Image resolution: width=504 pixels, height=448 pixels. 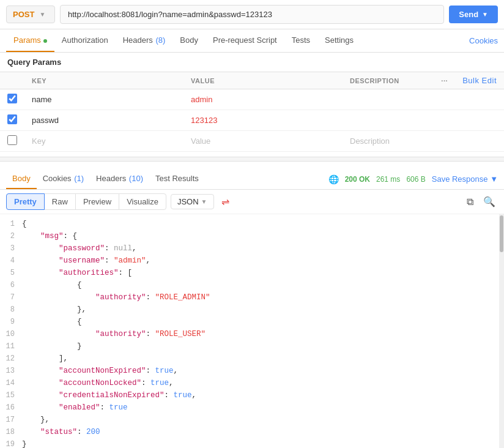 I want to click on row1-checkbox-cell, so click(x=12, y=100).